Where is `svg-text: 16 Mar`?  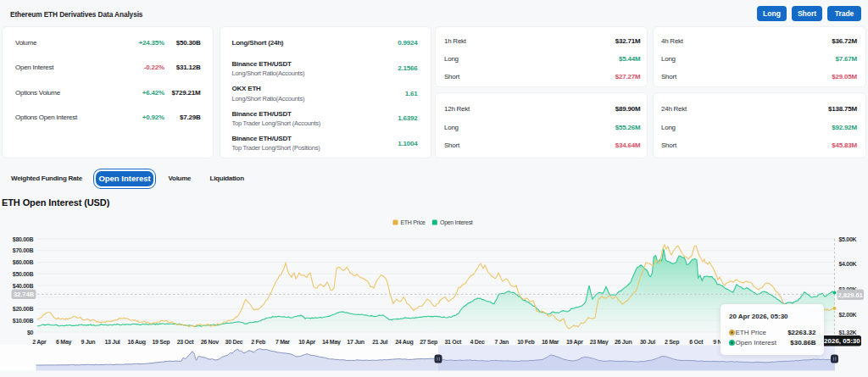 svg-text: 16 Mar is located at coordinates (551, 342).